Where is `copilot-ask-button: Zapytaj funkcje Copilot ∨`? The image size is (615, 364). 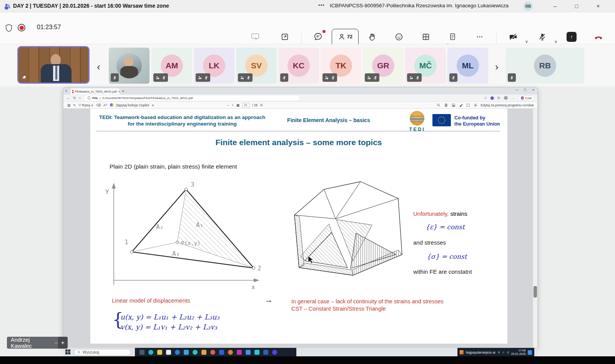
copilot-ask-button: Zapytaj funkcje Copilot ∨ is located at coordinates (132, 105).